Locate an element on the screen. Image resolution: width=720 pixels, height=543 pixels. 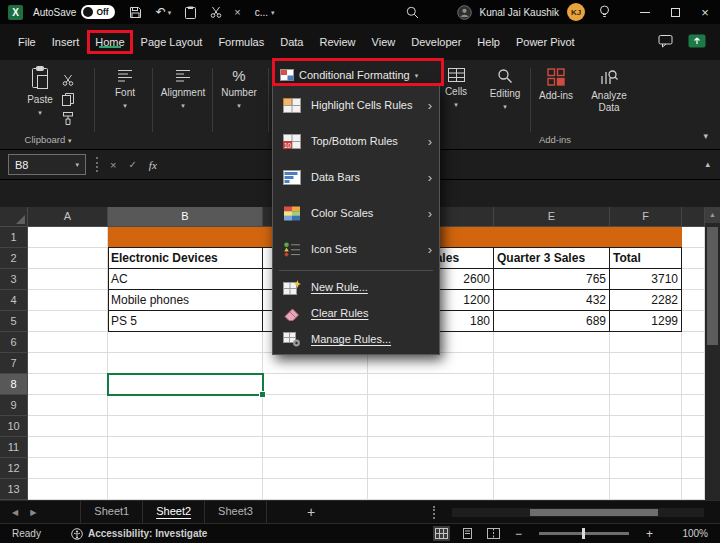
column-header-A: A is located at coordinates (68, 217).